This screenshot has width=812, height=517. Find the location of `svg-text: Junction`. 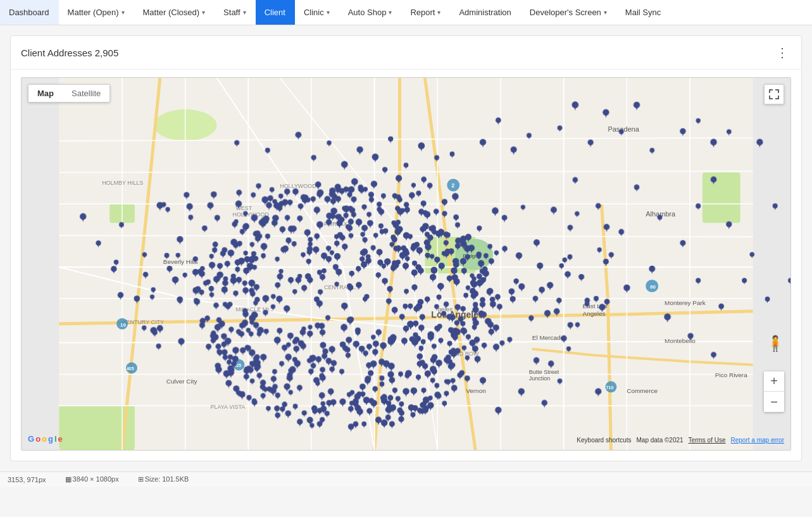

svg-text: Junction is located at coordinates (539, 378).